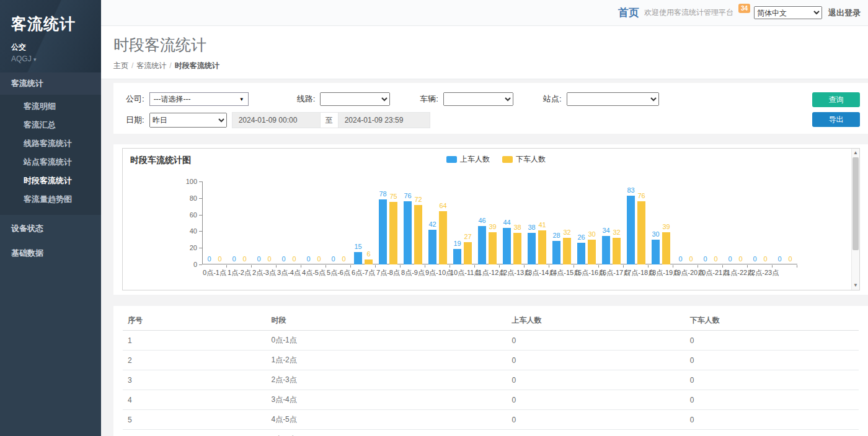  What do you see at coordinates (656, 234) in the screenshot?
I see `bar-value-label: 30` at bounding box center [656, 234].